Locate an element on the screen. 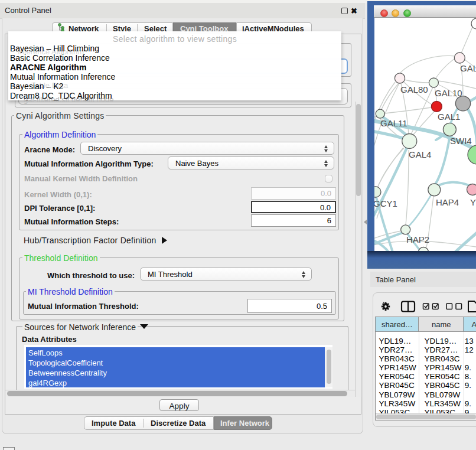 This screenshot has width=476, height=450. svg-text: SWI4 is located at coordinates (461, 141).